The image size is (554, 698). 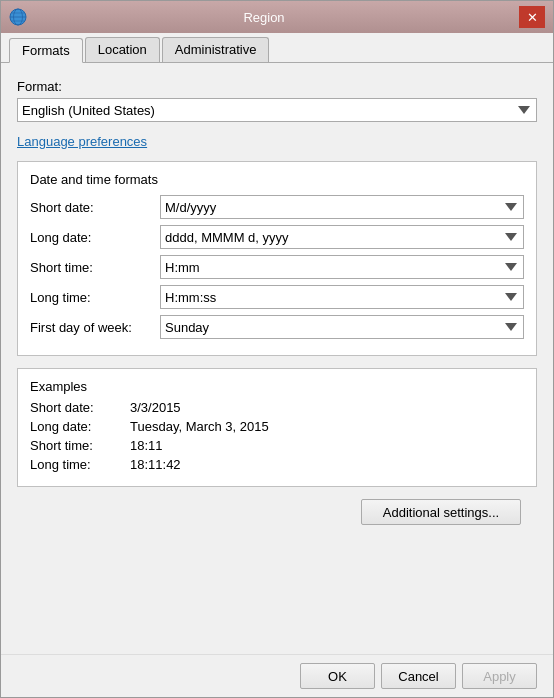 I want to click on short-date-row: Short date: M/d/yyyy MM/dd/yyyy d/M/yyyy, so click(x=277, y=207).